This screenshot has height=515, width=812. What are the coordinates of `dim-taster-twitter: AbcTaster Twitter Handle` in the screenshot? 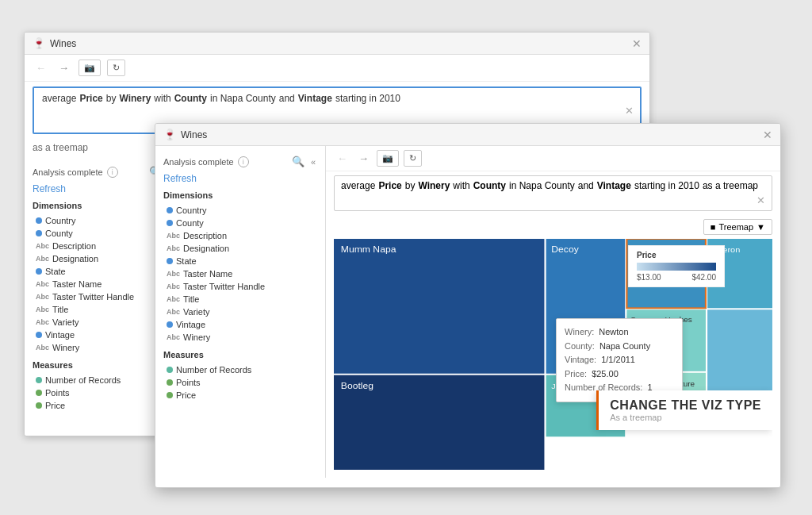 It's located at (103, 297).